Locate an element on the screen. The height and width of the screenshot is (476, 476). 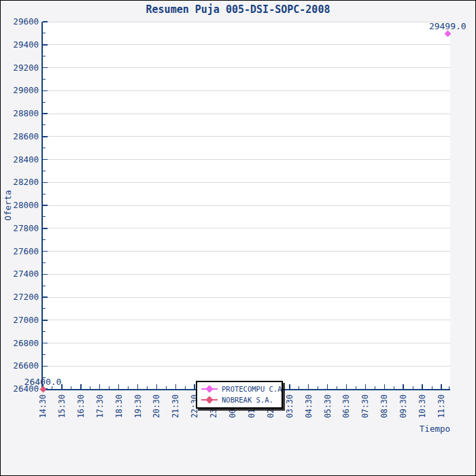
x-tick-label: 16:30 is located at coordinates (80, 407).